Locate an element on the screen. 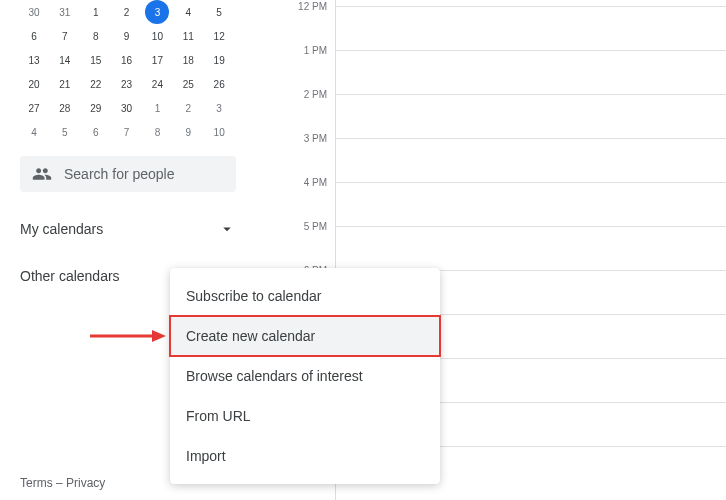  mini-cal-day: 19 is located at coordinates (219, 60).